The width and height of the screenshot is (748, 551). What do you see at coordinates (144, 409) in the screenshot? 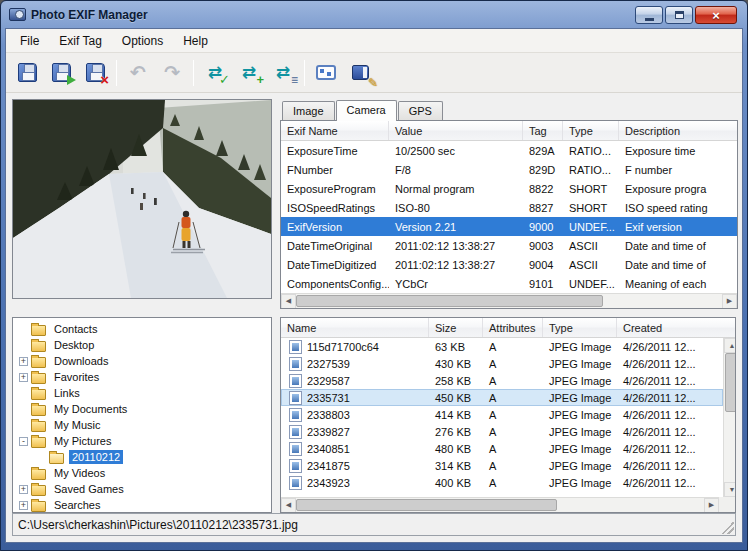
I see `tree-item-my-documents: My Documents` at bounding box center [144, 409].